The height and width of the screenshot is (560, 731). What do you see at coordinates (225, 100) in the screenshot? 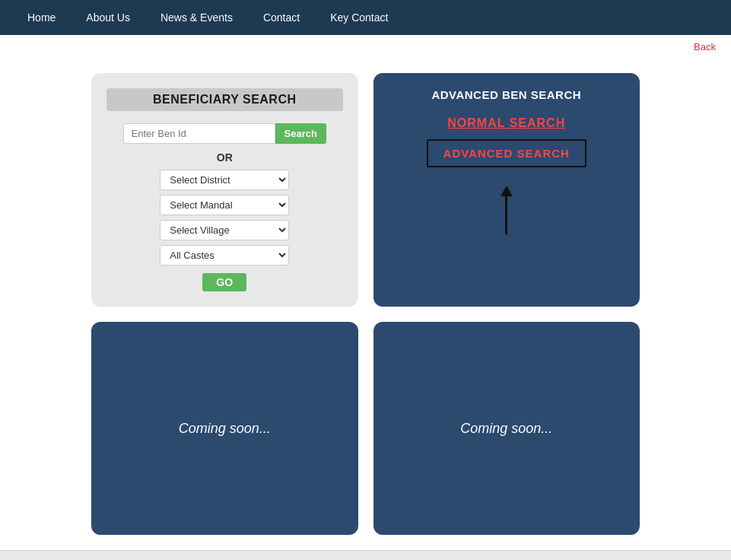
I see `beneficiary-search-title: BENEFICIARY SEARCH` at bounding box center [225, 100].